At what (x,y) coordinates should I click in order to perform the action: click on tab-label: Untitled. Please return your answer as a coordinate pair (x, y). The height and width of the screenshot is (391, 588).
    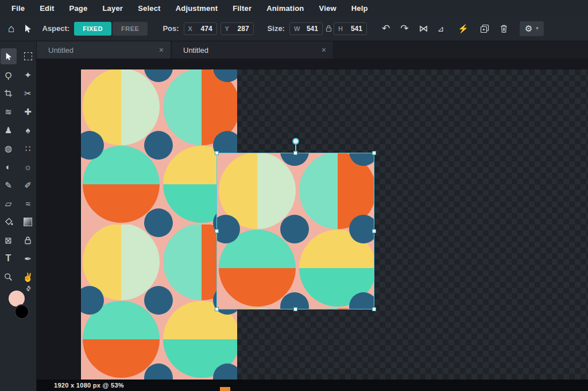
    Looking at the image, I should click on (196, 51).